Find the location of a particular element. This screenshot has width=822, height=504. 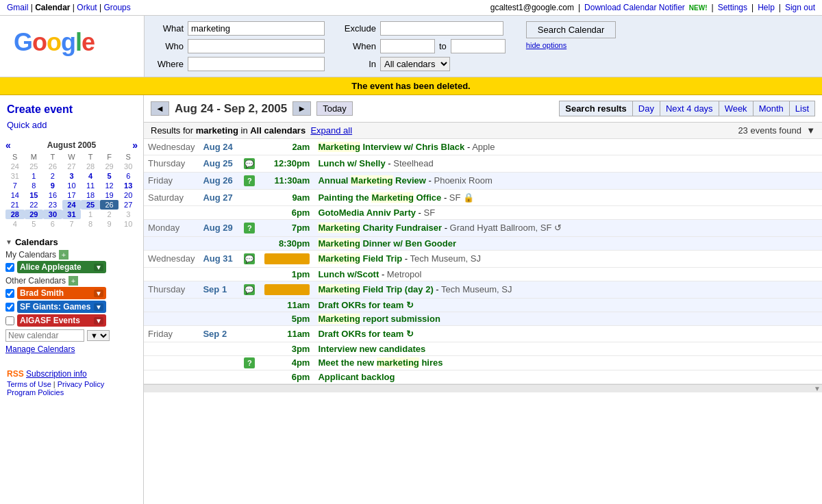

where-input is located at coordinates (256, 64).